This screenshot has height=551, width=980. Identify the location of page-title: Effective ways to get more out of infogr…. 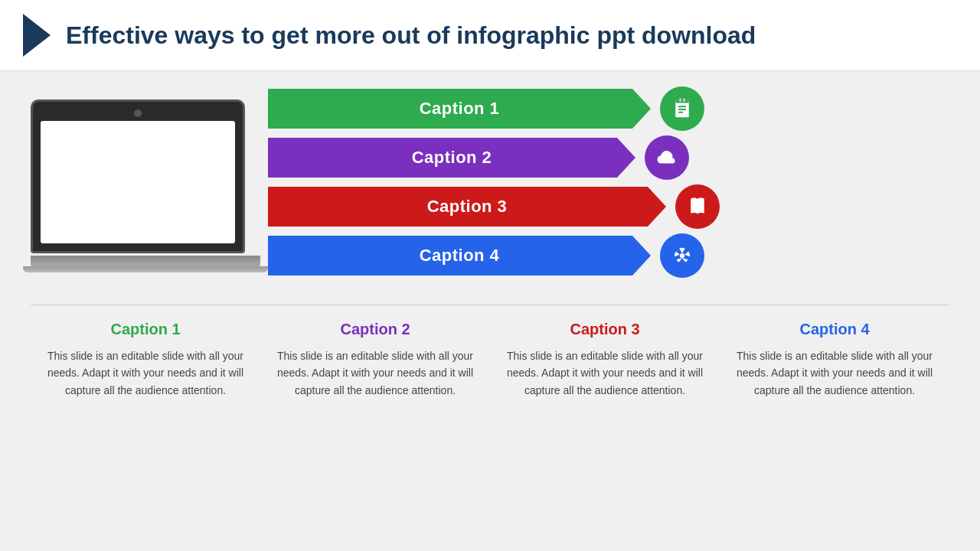
(410, 35).